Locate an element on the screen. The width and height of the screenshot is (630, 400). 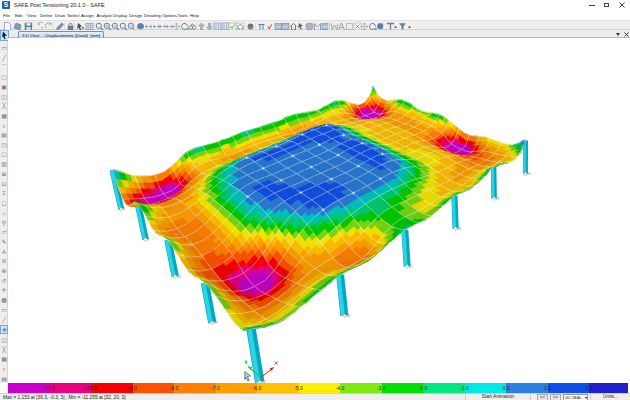
svg-text: 29 is located at coordinates (498, 199).